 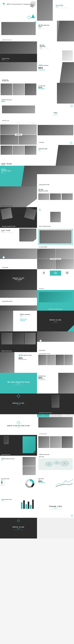 What do you see at coordinates (45, 226) in the screenshot?
I see `slide-title: SMALL CENTER PICTURE` at bounding box center [45, 226].